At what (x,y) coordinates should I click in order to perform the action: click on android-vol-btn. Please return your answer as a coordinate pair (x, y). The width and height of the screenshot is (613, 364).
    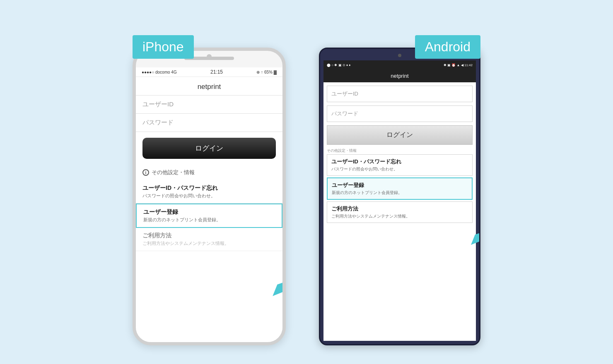
    Looking at the image, I should click on (480, 134).